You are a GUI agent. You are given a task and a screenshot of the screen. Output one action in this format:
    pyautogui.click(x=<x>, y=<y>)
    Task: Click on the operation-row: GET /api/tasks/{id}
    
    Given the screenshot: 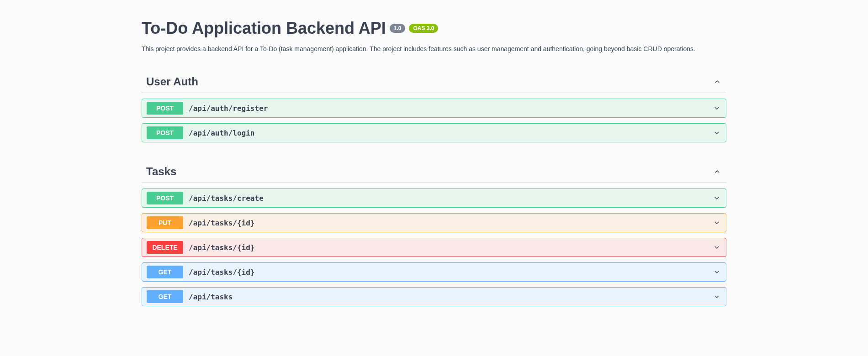 What is the action you would take?
    pyautogui.click(x=434, y=272)
    